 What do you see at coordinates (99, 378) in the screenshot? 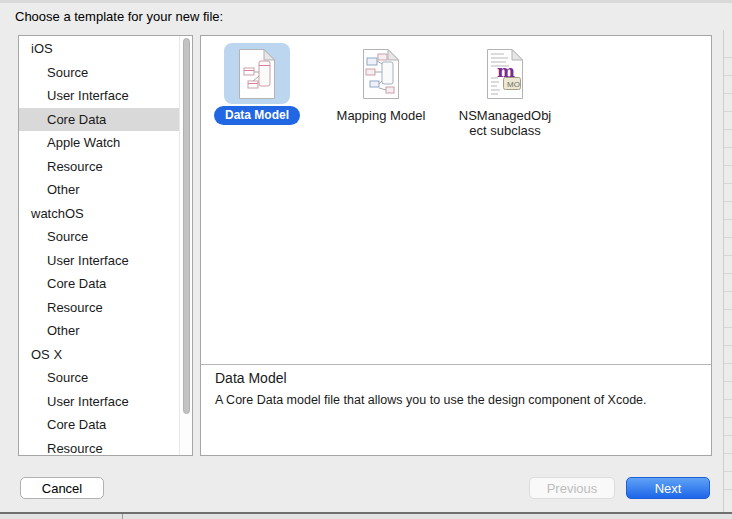
I see `sidebar-item-source-14: Source` at bounding box center [99, 378].